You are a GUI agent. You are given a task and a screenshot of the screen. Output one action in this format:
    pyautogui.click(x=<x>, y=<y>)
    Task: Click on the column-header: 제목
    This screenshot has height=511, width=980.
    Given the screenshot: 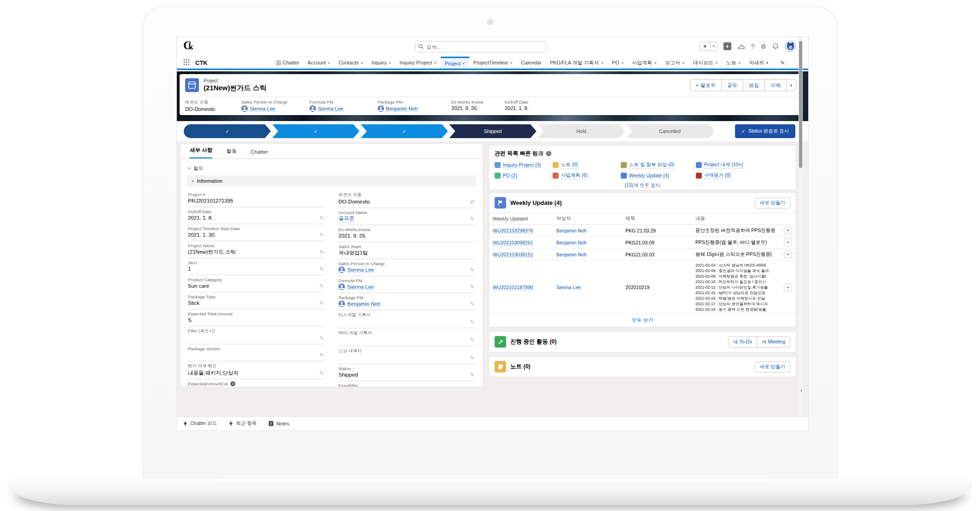 What is the action you would take?
    pyautogui.click(x=657, y=219)
    